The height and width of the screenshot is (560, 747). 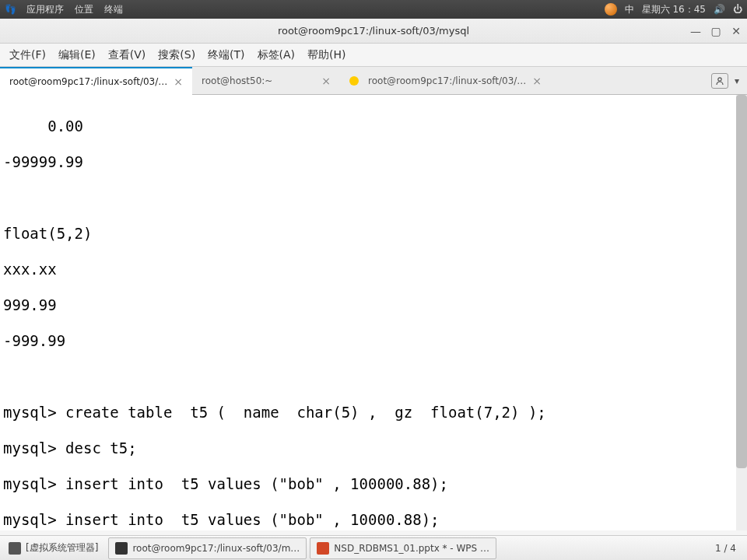 I want to click on sound-icon: 🔊, so click(x=719, y=9).